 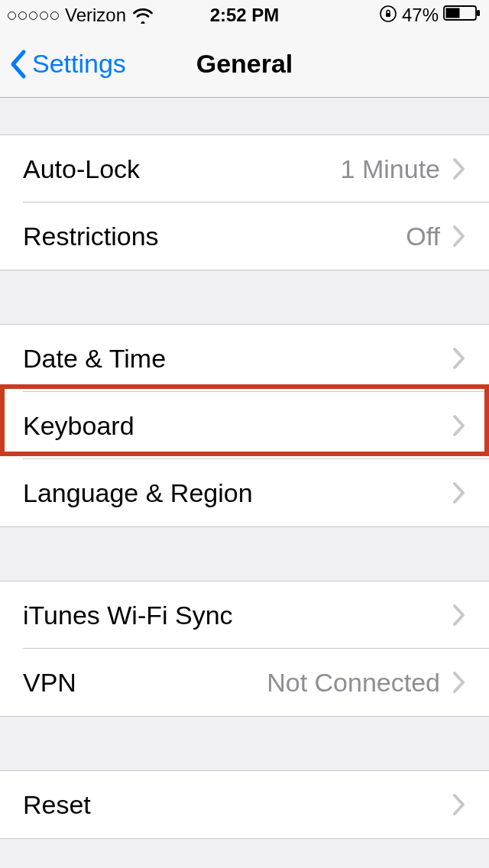 I want to click on battery-percentage: 47%, so click(x=420, y=15).